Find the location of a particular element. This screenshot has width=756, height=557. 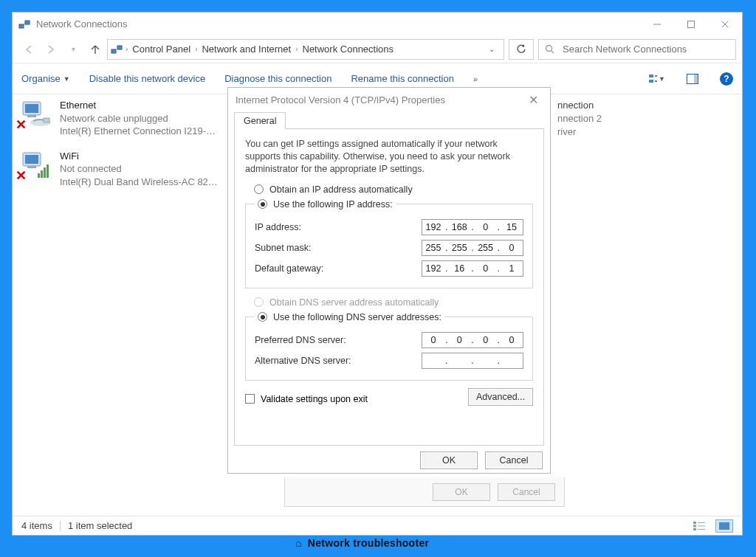

crumb-network-internet: Network and Internet is located at coordinates (247, 49).